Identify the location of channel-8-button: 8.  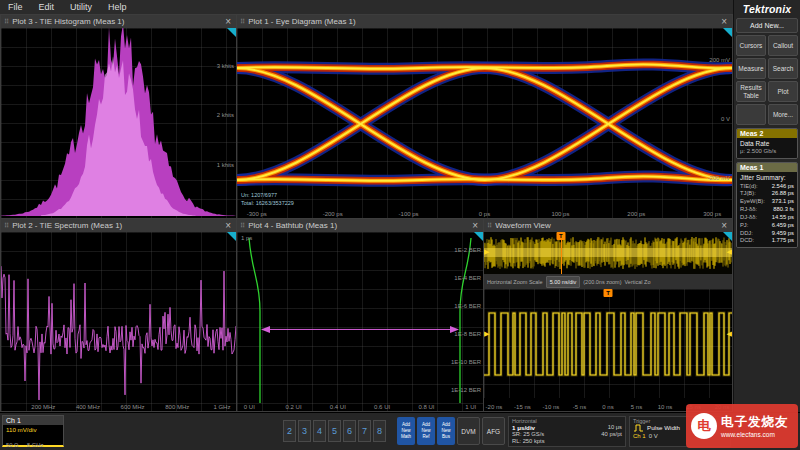
(380, 431).